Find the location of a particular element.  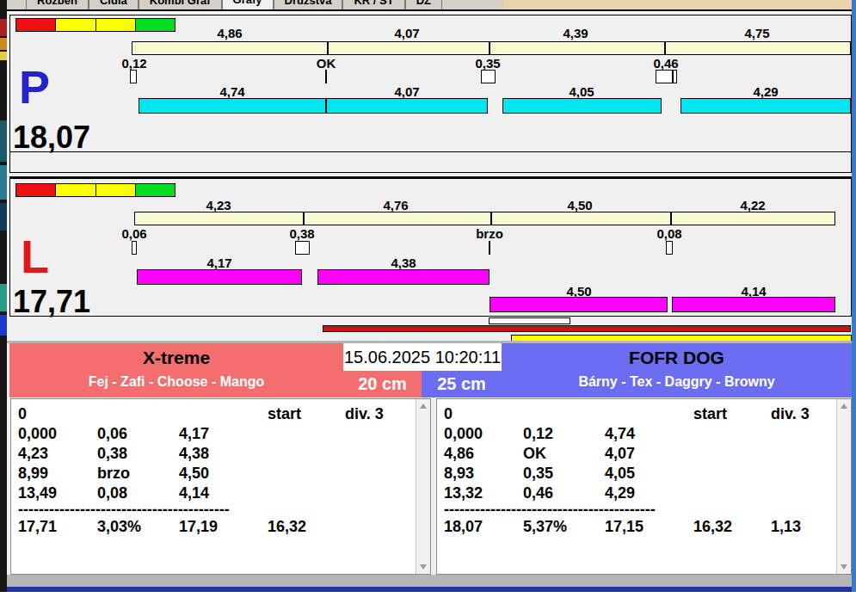

cell: 18,07 is located at coordinates (463, 527).